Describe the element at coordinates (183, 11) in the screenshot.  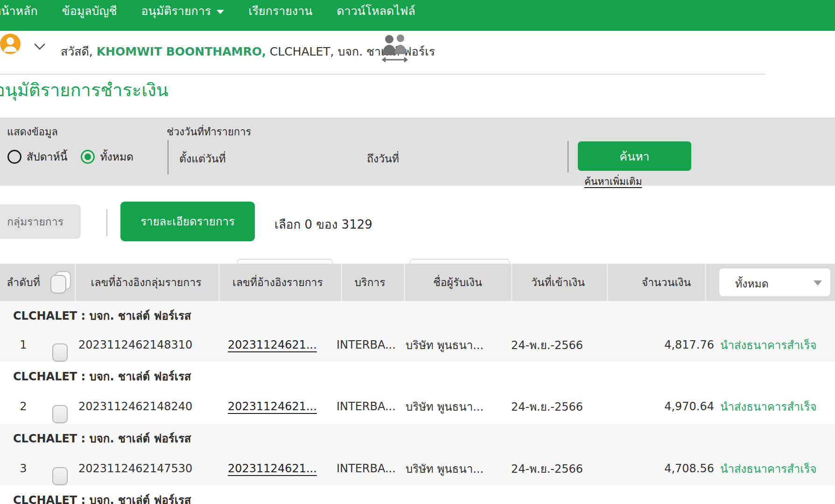
I see `nav-item-approve-transactions: อนุมัติรายการ` at that location.